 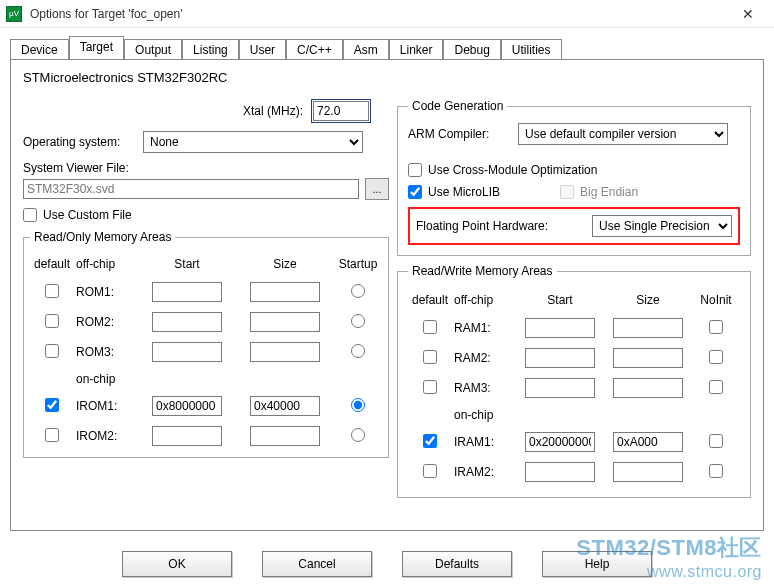 I want to click on ram2-size-input, so click(x=648, y=358).